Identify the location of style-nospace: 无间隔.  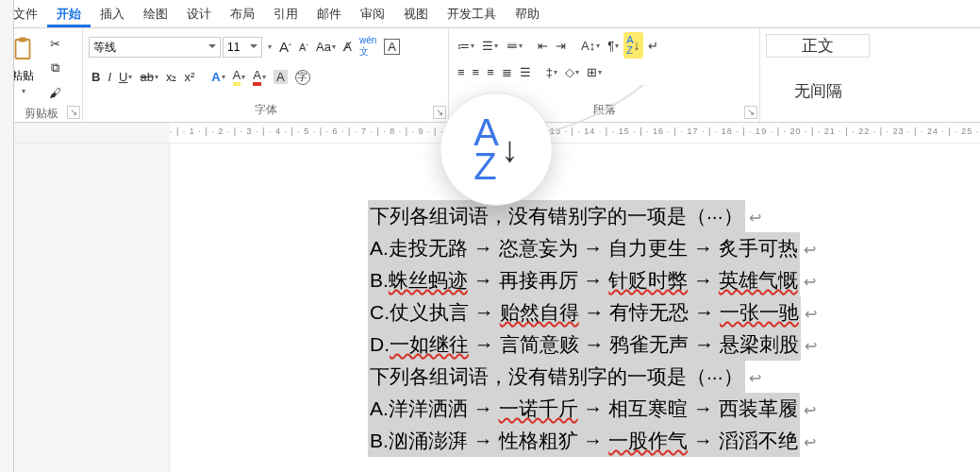
(818, 91).